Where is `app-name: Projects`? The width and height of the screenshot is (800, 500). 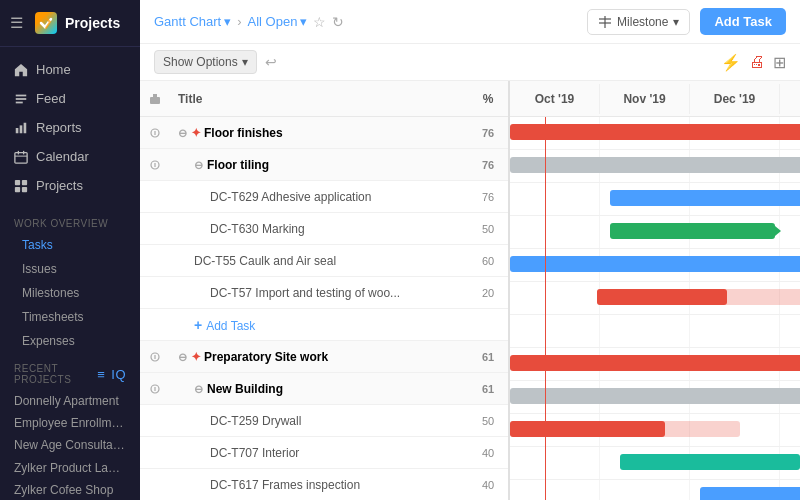
app-name: Projects is located at coordinates (92, 23).